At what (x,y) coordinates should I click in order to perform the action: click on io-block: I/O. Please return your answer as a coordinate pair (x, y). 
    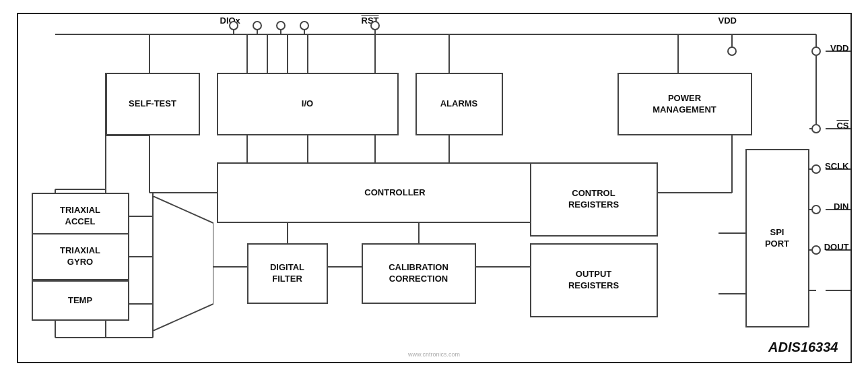
    Looking at the image, I should click on (308, 104).